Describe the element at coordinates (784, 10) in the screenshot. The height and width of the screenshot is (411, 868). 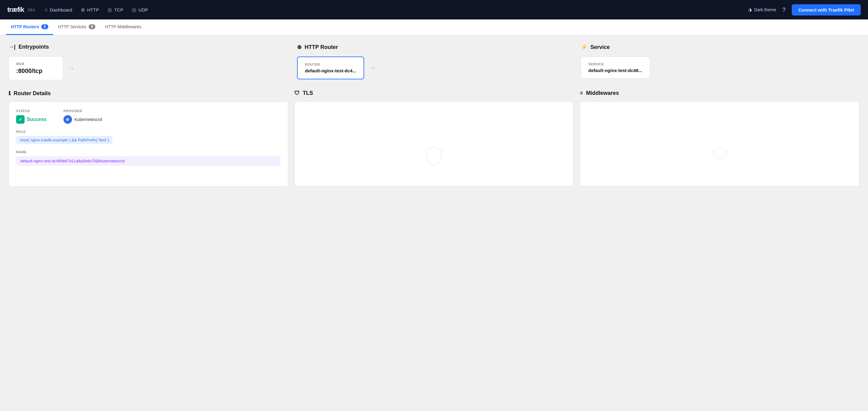
I see `help-icon: ?` at that location.